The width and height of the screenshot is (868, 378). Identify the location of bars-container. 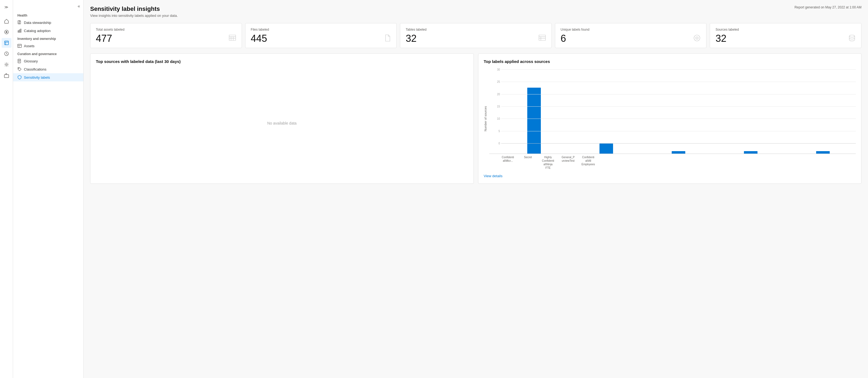
(673, 116).